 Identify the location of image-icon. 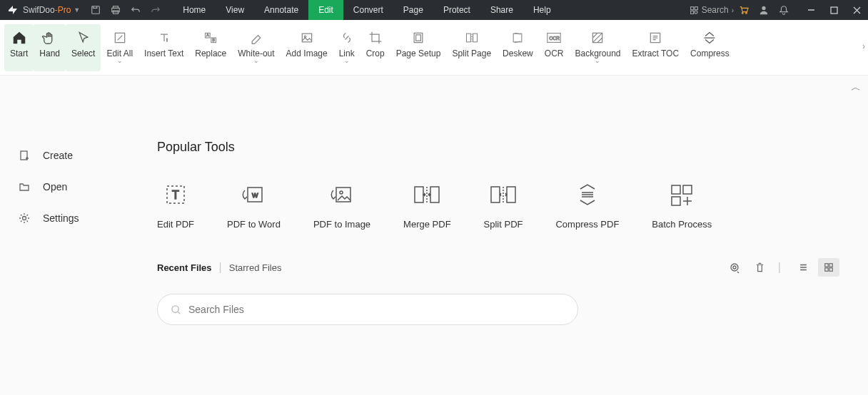
(307, 38).